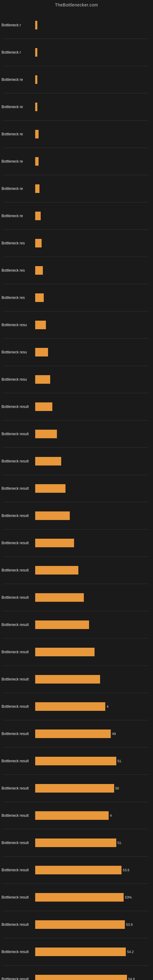 The width and height of the screenshot is (153, 980). What do you see at coordinates (126, 870) in the screenshot?
I see `bar-value: 53.6` at bounding box center [126, 870].